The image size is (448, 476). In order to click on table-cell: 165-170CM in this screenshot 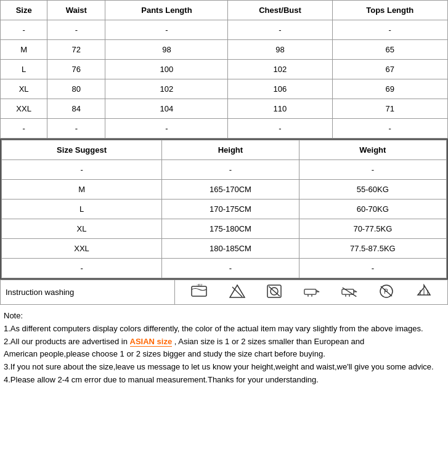, I will do `click(230, 190)`.